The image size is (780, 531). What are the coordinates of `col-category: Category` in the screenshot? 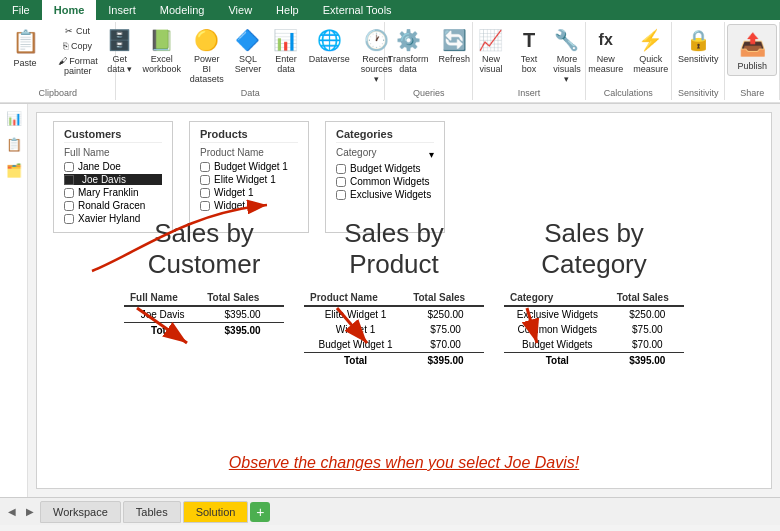 It's located at (558, 298).